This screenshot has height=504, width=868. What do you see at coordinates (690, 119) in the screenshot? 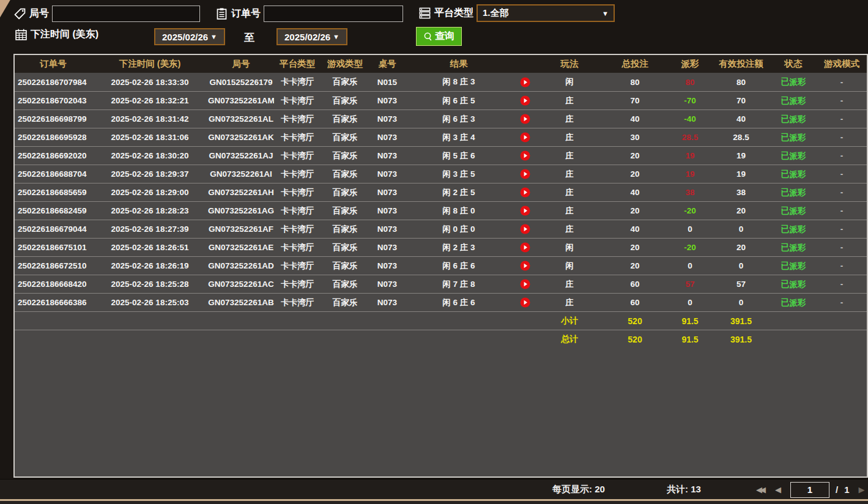
I see `cell-payout: -40` at bounding box center [690, 119].